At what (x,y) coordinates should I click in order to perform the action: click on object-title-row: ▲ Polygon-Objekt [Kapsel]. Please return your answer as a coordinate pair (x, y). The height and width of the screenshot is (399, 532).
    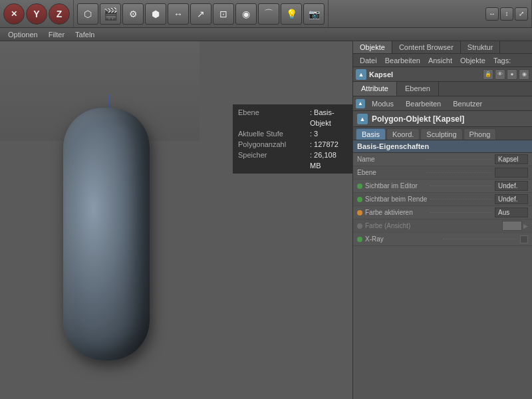
    Looking at the image, I should click on (443, 119).